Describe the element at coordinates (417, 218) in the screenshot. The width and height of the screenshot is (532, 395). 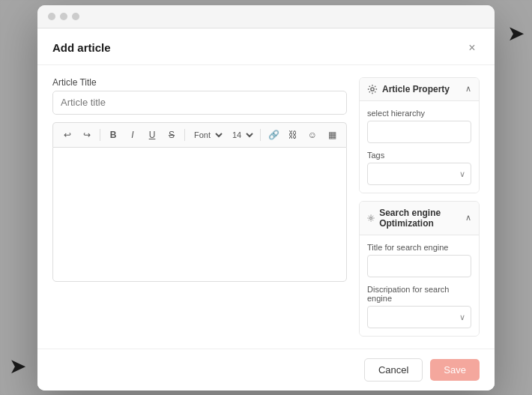
I see `seo-panel-title: Search engine Optimization` at that location.